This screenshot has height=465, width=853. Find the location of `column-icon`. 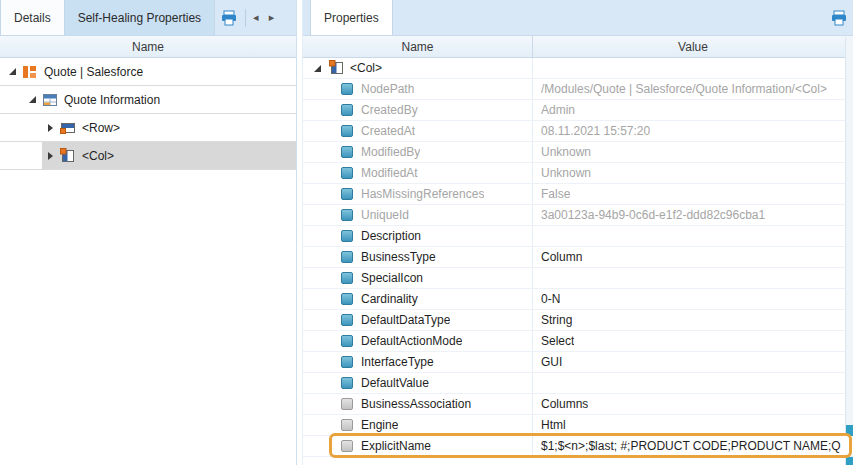

column-icon is located at coordinates (68, 156).